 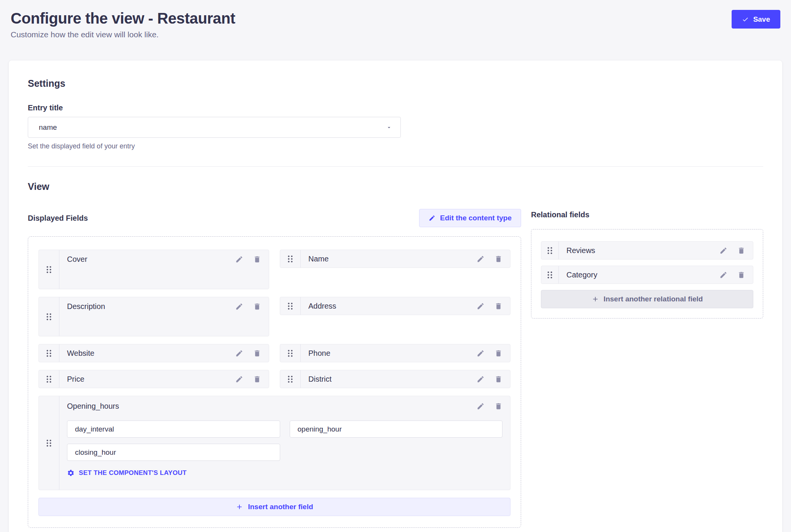 What do you see at coordinates (174, 429) in the screenshot?
I see `component-subfield-day-interval: day_interval` at bounding box center [174, 429].